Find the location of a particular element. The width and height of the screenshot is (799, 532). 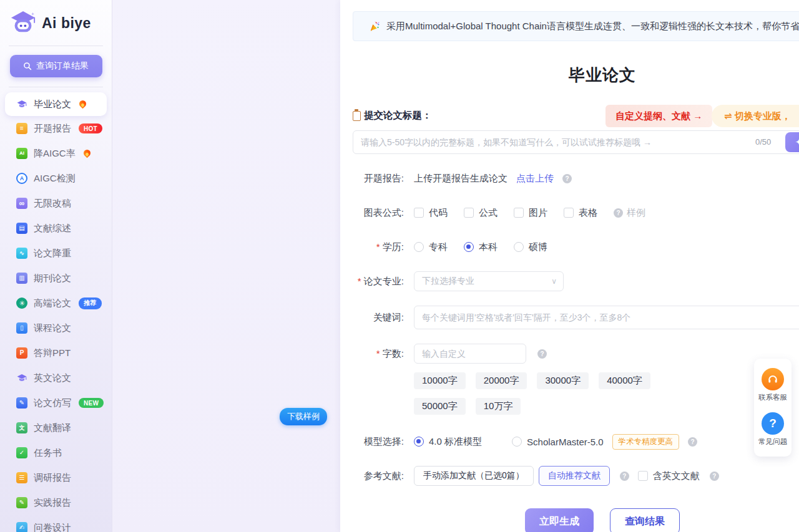

sidebar-item-premium-paper: 高端论文 推荐 is located at coordinates (56, 303).